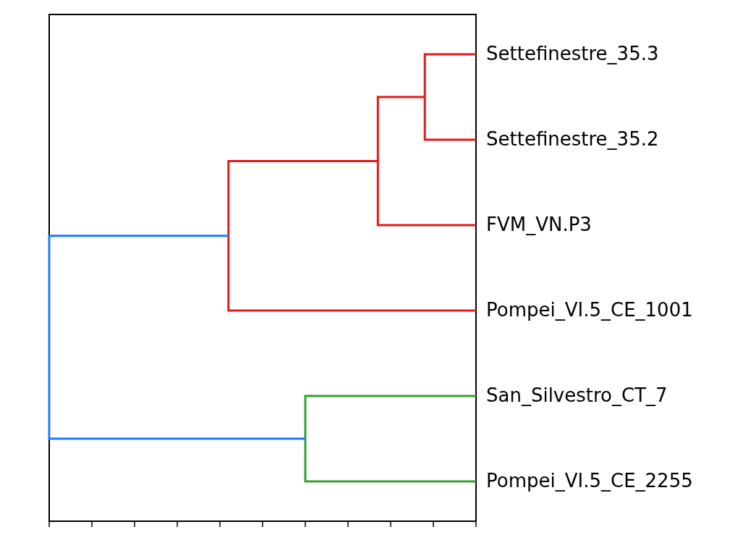 Image resolution: width=756 pixels, height=548 pixels. Describe the element at coordinates (577, 395) in the screenshot. I see `leaf-label: San_Silvestro_CT_7` at that location.